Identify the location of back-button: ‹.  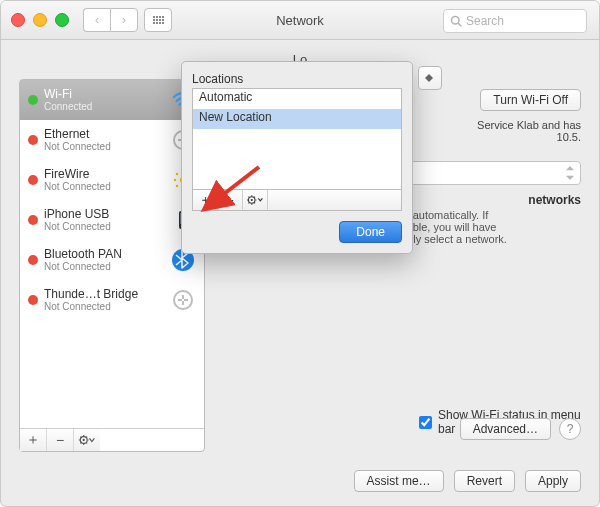
(96, 20).